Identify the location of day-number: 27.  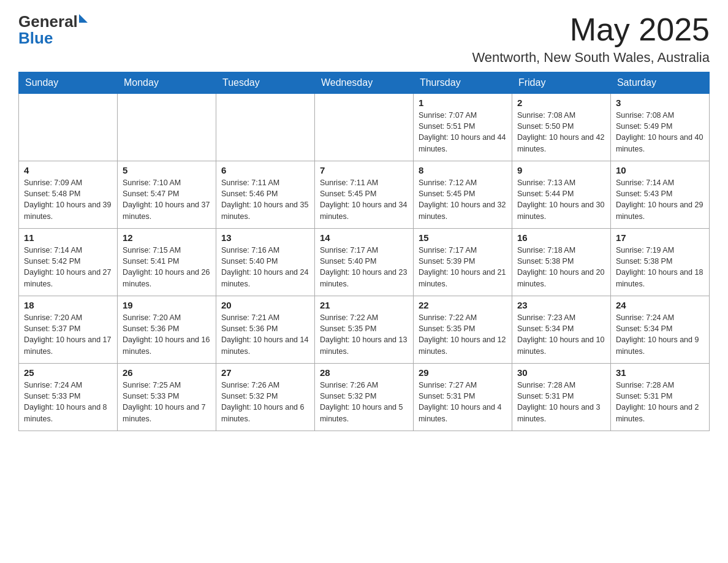
(265, 373).